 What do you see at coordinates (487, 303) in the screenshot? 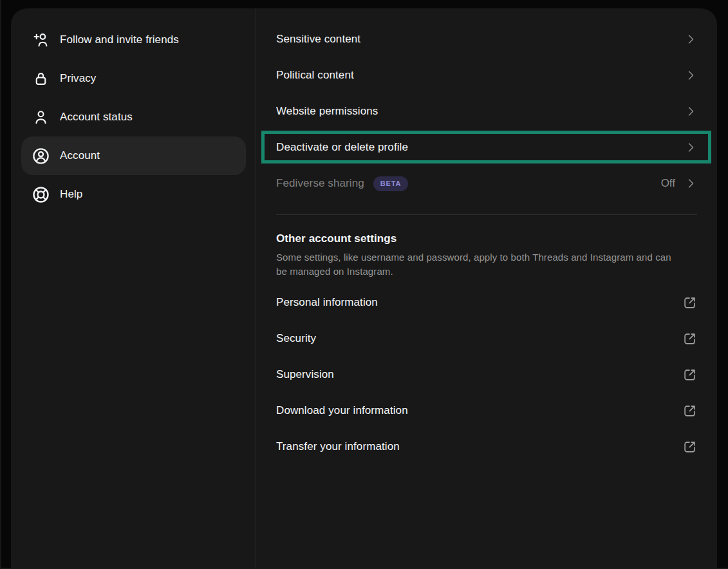
I see `row-personal-information: Personal information` at bounding box center [487, 303].